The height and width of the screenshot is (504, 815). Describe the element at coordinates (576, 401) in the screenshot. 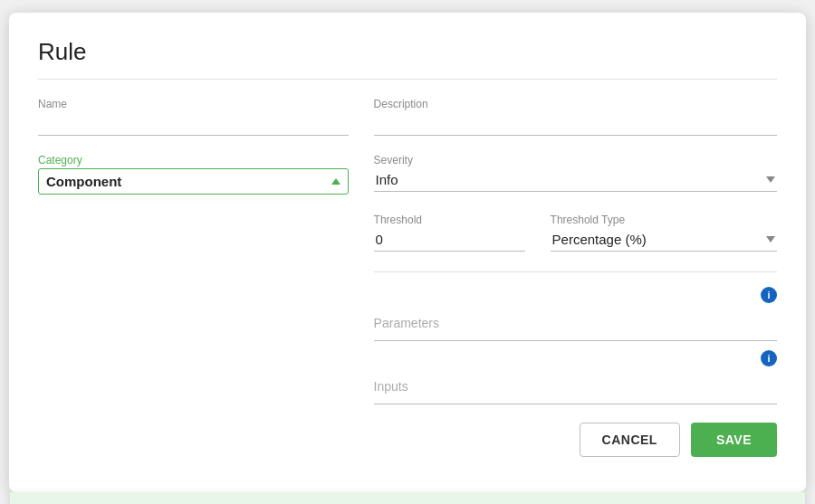

I see `inputs-input` at that location.